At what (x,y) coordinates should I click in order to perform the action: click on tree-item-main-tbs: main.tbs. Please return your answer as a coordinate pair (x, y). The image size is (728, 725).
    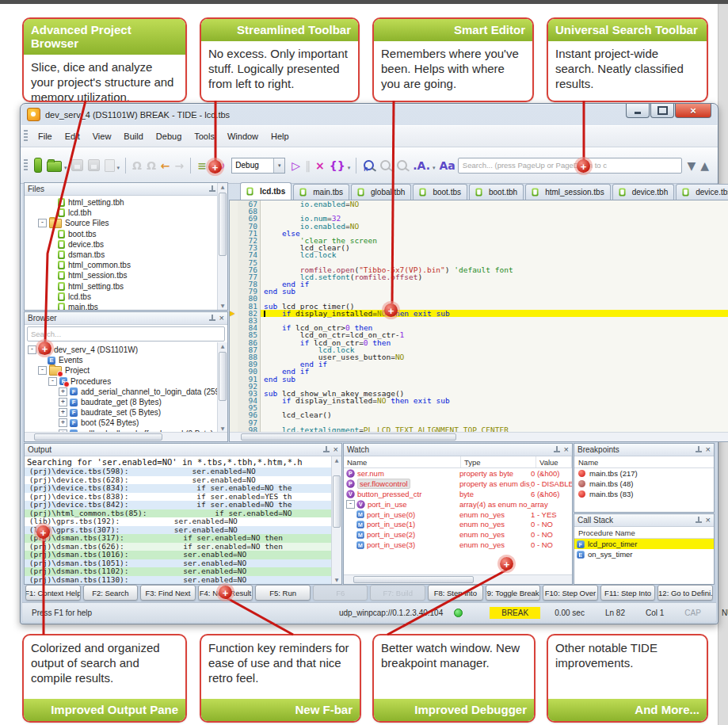
    Looking at the image, I should click on (126, 306).